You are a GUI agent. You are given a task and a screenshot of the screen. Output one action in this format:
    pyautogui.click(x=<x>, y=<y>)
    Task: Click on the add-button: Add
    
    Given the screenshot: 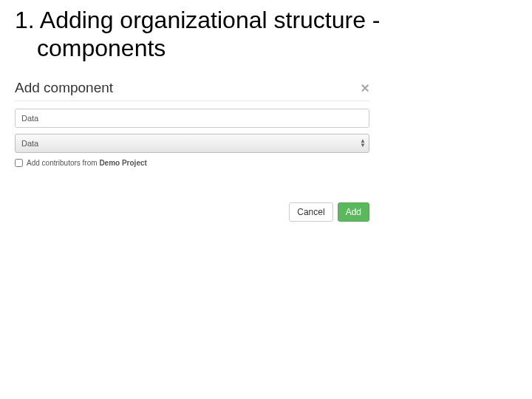 What is the action you would take?
    pyautogui.click(x=353, y=212)
    